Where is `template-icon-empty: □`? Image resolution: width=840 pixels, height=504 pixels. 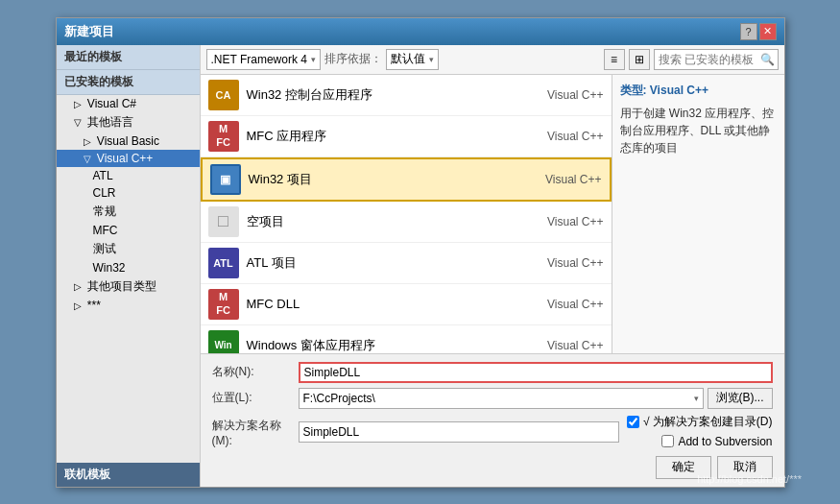
template-icon-empty: □ is located at coordinates (224, 222).